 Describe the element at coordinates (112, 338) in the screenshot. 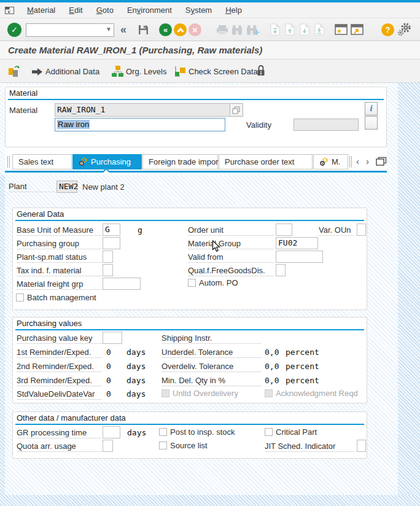

I see `pvk-field` at that location.